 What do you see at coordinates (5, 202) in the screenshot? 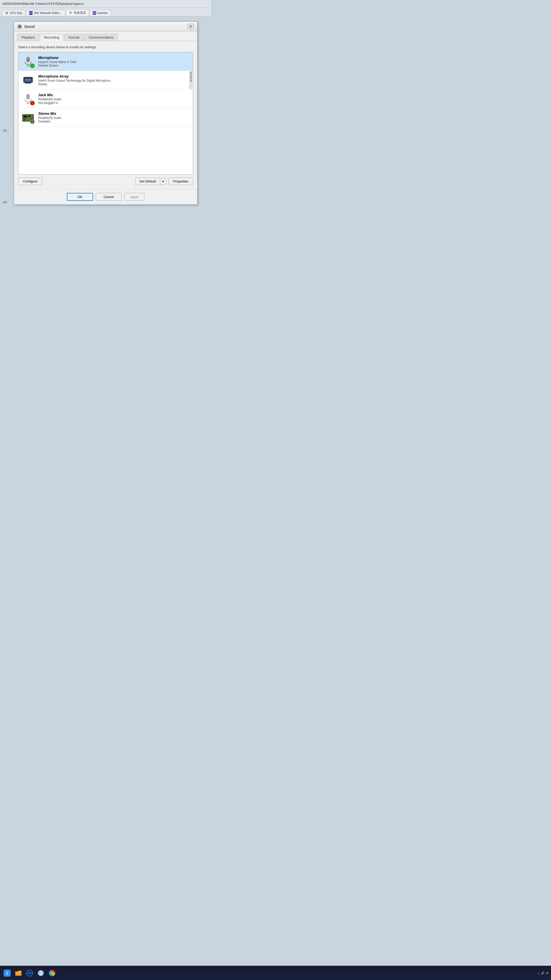
I see `side-label-ual: ual` at bounding box center [5, 202].